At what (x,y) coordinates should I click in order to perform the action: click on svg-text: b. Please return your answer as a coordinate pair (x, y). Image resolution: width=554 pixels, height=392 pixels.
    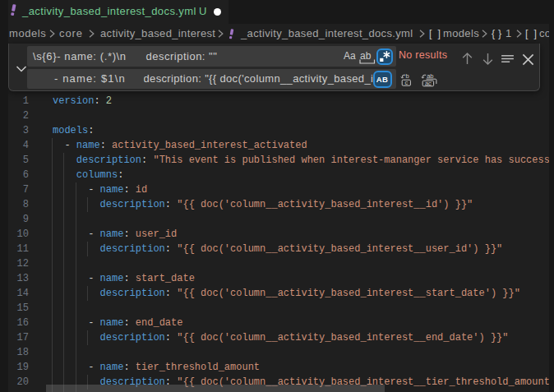
    Looking at the image, I should click on (408, 76).